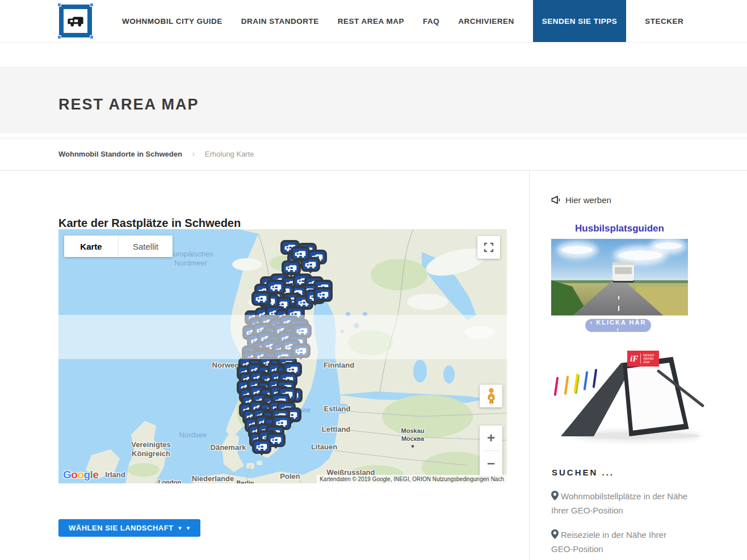  I want to click on page-title: REST AREA MAP, so click(129, 104).